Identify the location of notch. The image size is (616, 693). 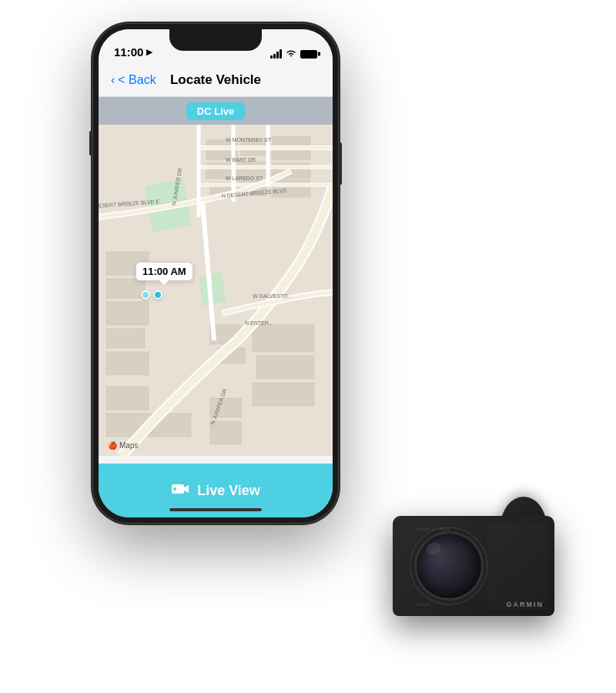
(216, 40).